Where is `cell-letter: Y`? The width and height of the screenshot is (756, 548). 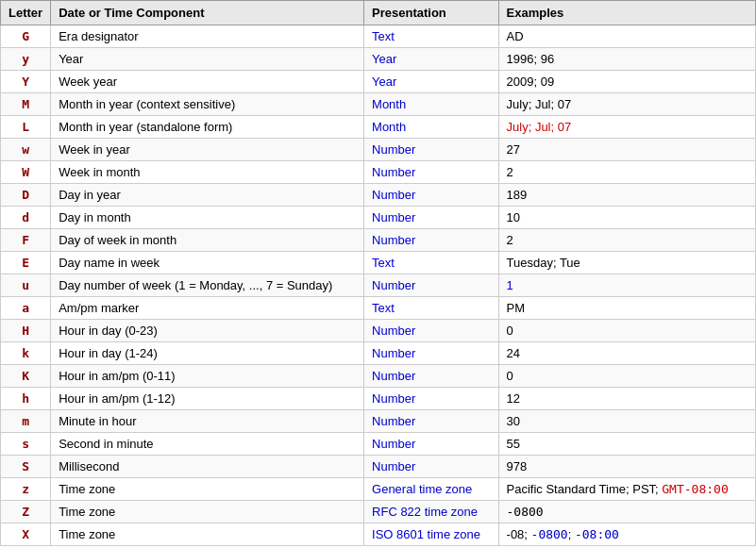
cell-letter: Y is located at coordinates (26, 82).